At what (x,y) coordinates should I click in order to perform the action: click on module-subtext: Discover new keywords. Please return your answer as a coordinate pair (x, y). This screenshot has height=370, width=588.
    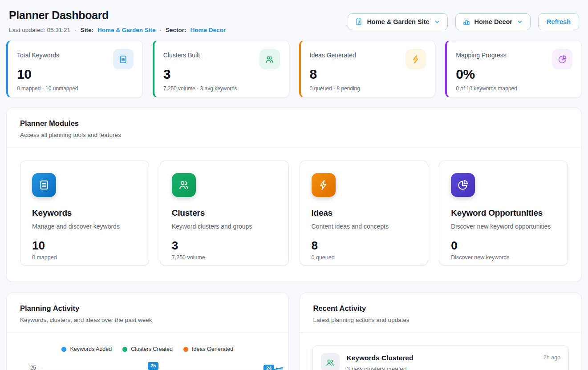
    Looking at the image, I should click on (503, 257).